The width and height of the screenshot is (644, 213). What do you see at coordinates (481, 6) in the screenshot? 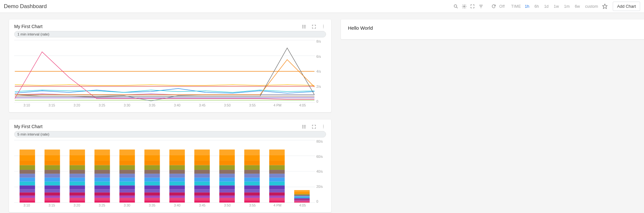
I see `filter-icon` at bounding box center [481, 6].